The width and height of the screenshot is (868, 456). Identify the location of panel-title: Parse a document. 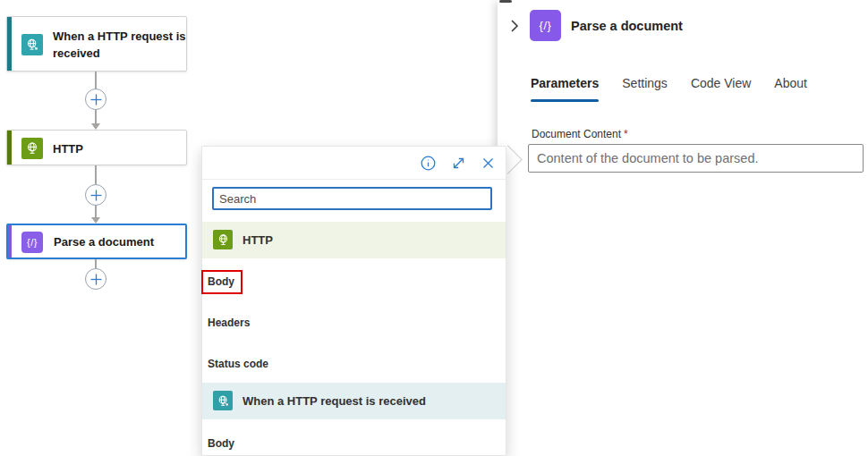
(626, 26).